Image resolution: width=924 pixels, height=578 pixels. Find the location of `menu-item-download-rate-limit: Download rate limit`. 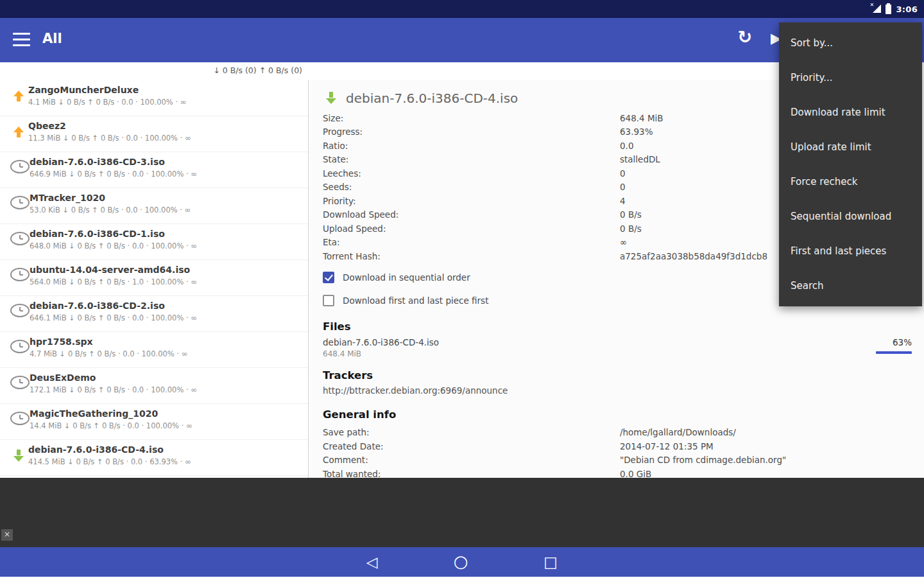

menu-item-download-rate-limit: Download rate limit is located at coordinates (851, 112).